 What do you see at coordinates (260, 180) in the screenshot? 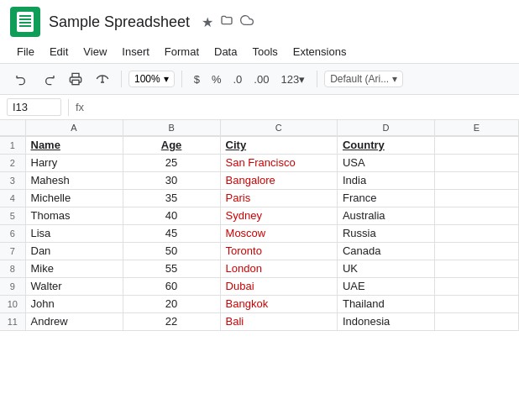
I see `table-row: 3Mahesh30BangaloreIndia` at bounding box center [260, 180].